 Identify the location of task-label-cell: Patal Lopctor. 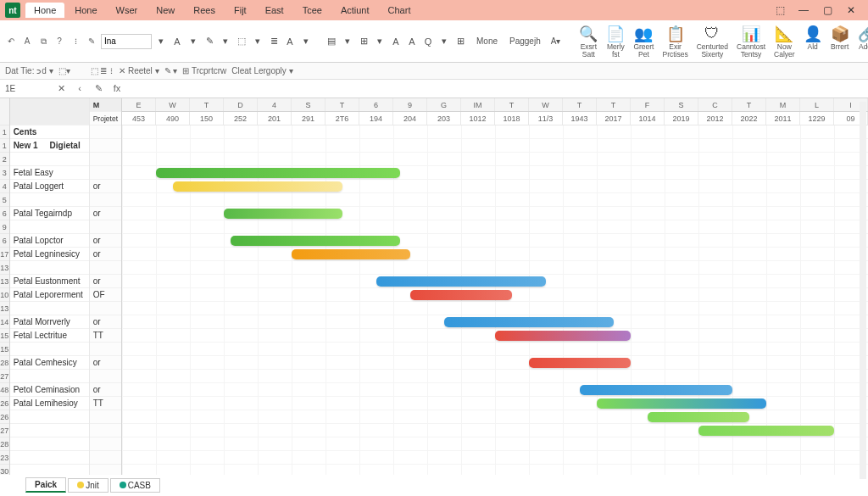
(49, 241).